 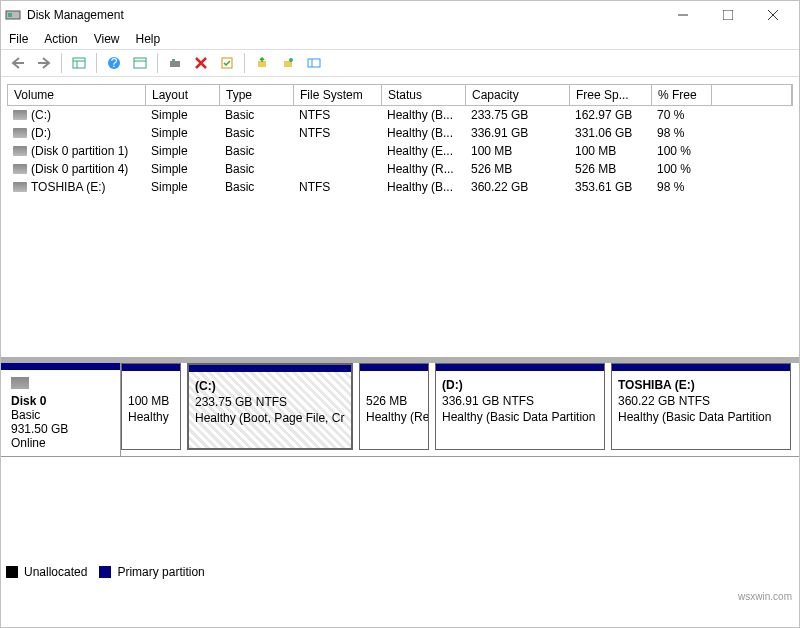 I want to click on partition-block: (D:)336.91 GB NTFSHealthy (Basic Data Pa…, so click(x=520, y=406).